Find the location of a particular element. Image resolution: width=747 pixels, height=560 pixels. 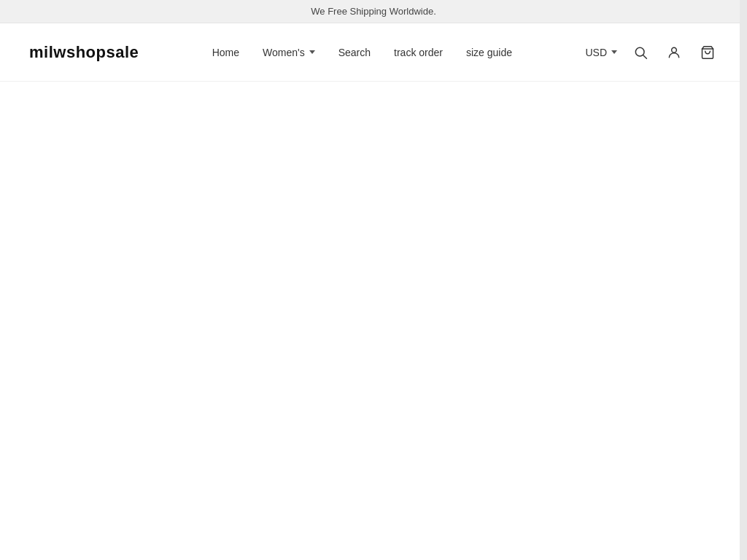

nav-link-womens: Women's is located at coordinates (289, 52).